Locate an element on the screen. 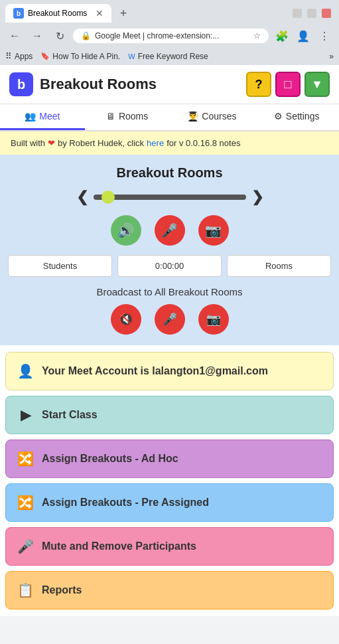 The image size is (339, 644). apps-label: Apps is located at coordinates (24, 56).